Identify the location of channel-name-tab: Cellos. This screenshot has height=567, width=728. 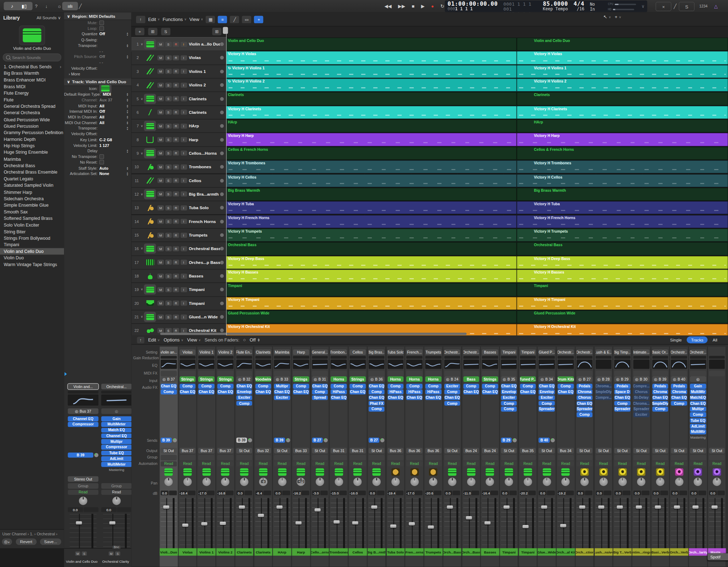
(358, 552).